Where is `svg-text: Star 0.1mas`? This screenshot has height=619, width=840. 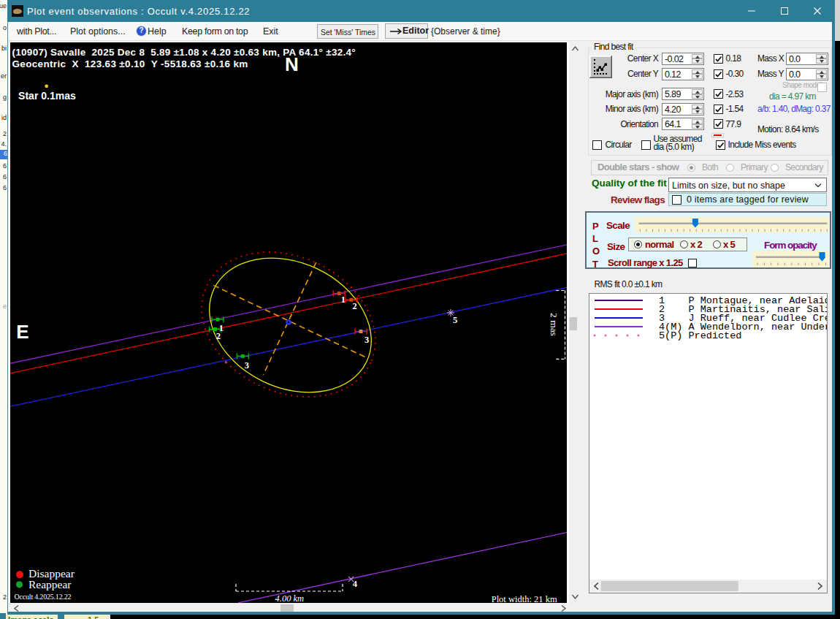 svg-text: Star 0.1mas is located at coordinates (47, 96).